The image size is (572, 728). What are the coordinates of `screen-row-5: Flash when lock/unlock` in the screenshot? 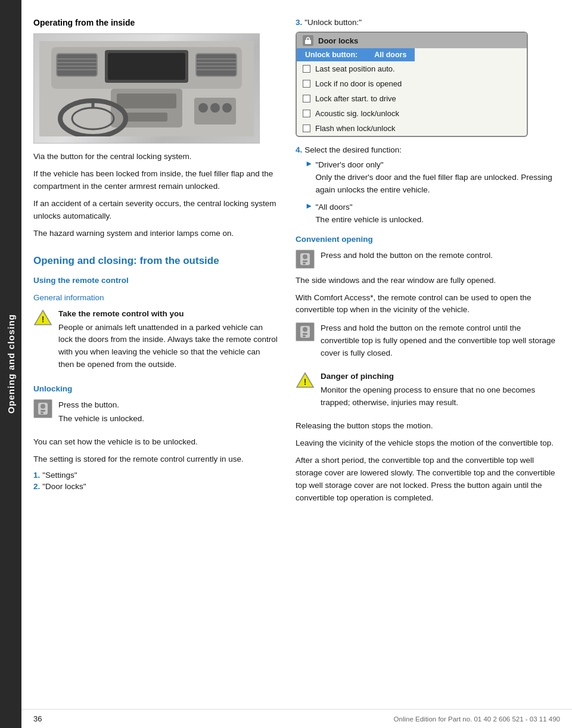 It's located at (412, 129).